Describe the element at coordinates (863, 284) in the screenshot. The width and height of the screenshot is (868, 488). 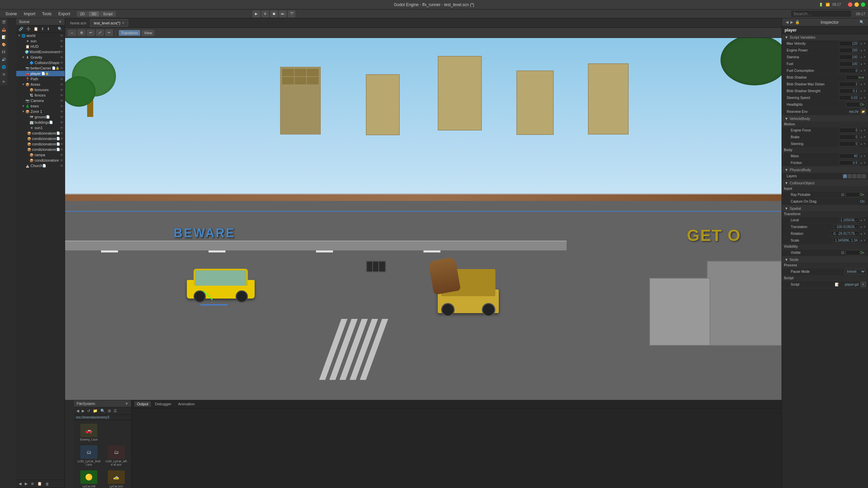
I see `script-edit-btn: ▼` at that location.